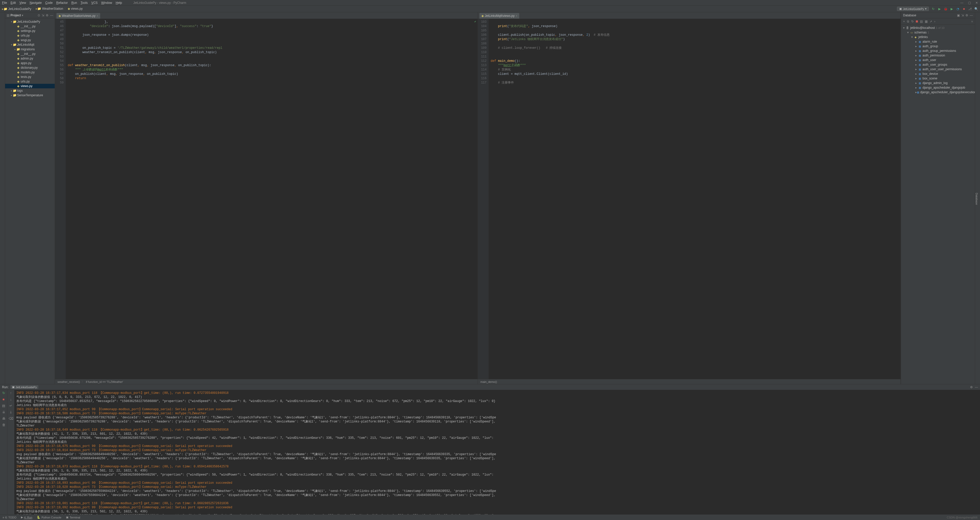 Image resolution: width=980 pixels, height=520 pixels. I want to click on refresh-icon: ↻, so click(912, 21).